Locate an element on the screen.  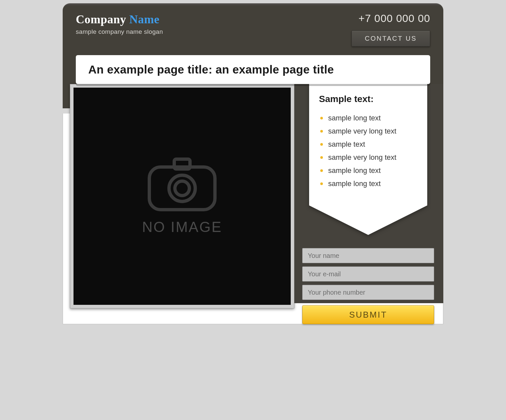
list-item: sample text is located at coordinates (368, 144).